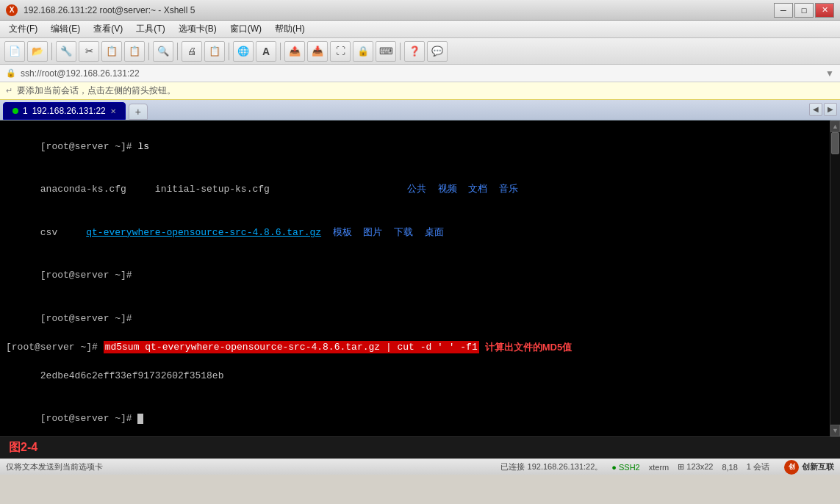 The height and width of the screenshot is (504, 840). What do you see at coordinates (204, 232) in the screenshot?
I see `ls-qt-link: qt-everywhere-opensource-src-4.8.6.tar.g…` at bounding box center [204, 232].